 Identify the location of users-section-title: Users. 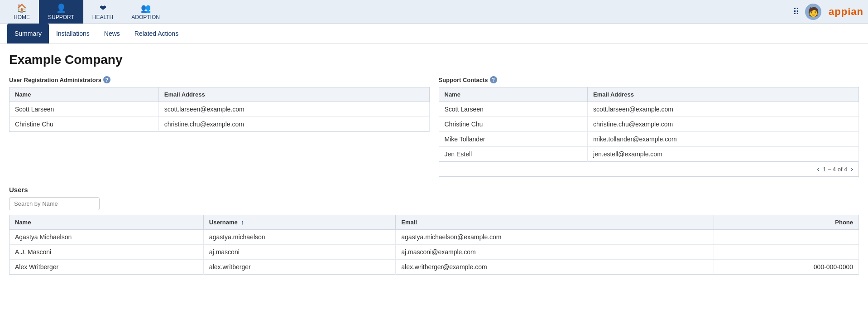
(434, 189).